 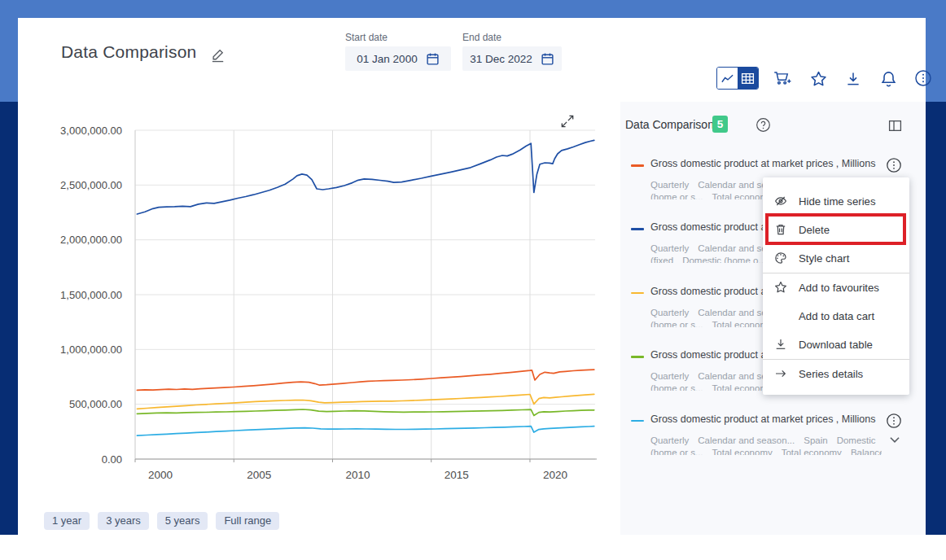 I want to click on panel-title: Data Comparison, so click(x=669, y=125).